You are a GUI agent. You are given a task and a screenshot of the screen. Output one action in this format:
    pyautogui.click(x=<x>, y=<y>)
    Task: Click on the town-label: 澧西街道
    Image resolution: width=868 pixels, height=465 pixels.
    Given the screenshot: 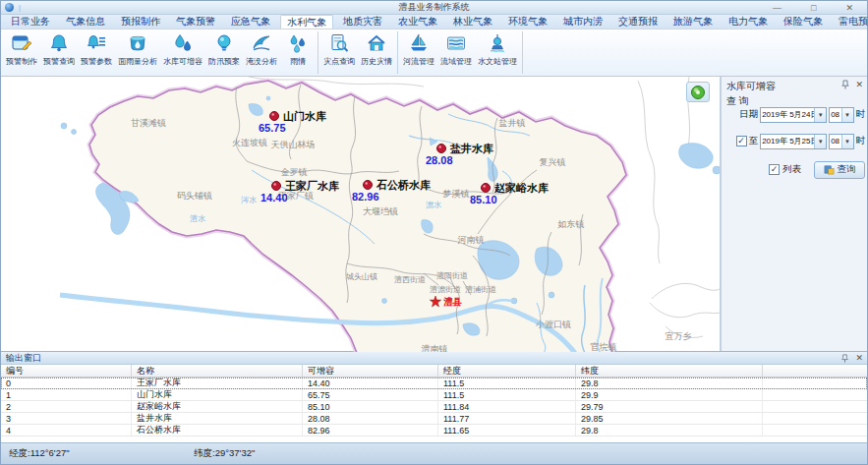 What is the action you would take?
    pyautogui.click(x=410, y=279)
    